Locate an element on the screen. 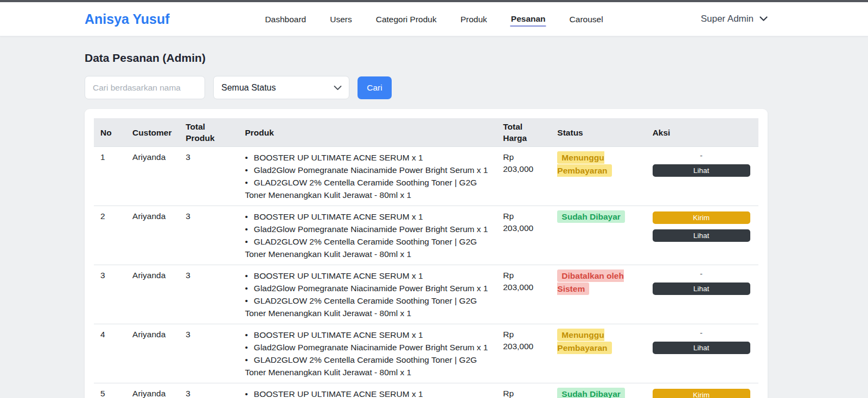 The width and height of the screenshot is (868, 398). main-nav: DashboardUsersCategori ProdukProdukPesan… is located at coordinates (434, 19).